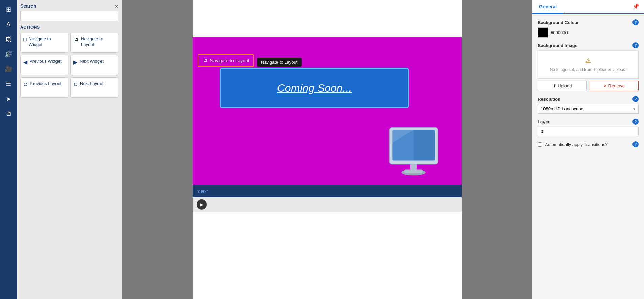 The width and height of the screenshot is (644, 299). I want to click on layer-help: ?, so click(636, 122).